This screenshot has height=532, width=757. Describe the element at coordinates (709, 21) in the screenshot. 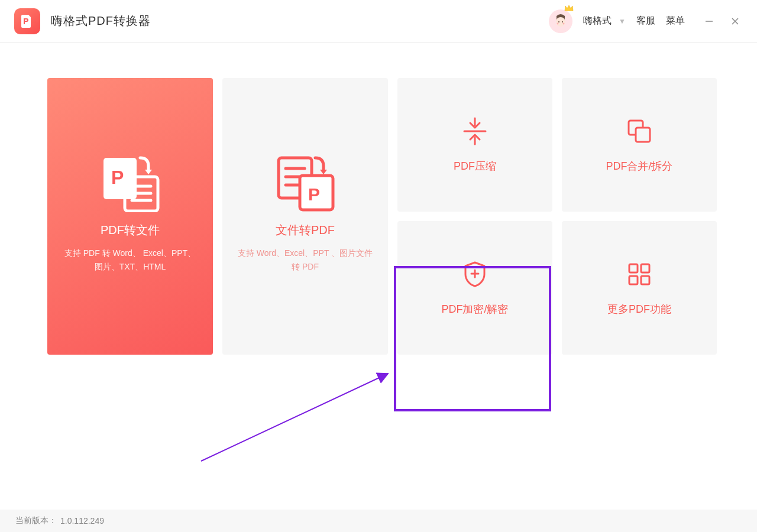

I see `minimize-button` at that location.